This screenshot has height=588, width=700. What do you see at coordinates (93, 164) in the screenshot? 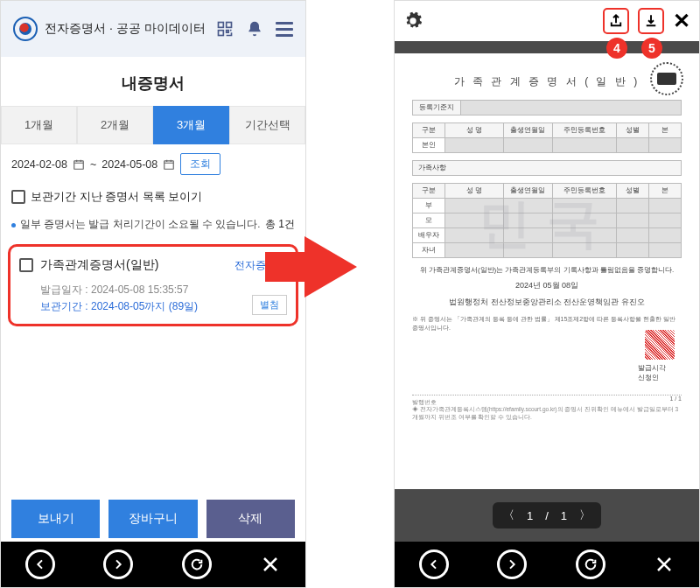
I see `date-sep: ~` at bounding box center [93, 164].